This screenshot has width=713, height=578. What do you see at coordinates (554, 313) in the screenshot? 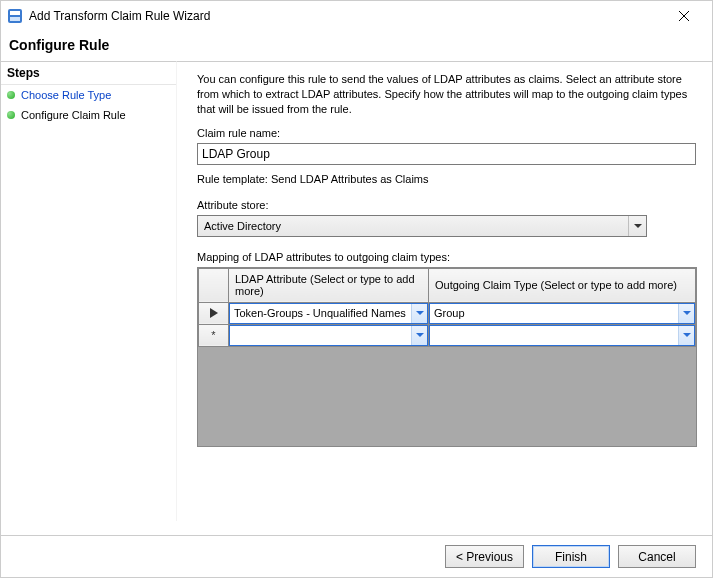
I see `outgoing-claim-value: Group` at bounding box center [554, 313].